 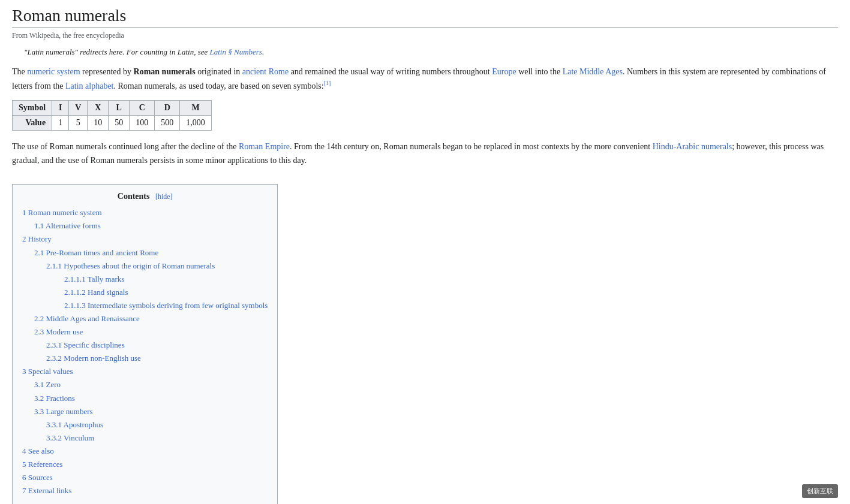 I want to click on contents-item-14: 3.2 Fractions, so click(x=151, y=399).